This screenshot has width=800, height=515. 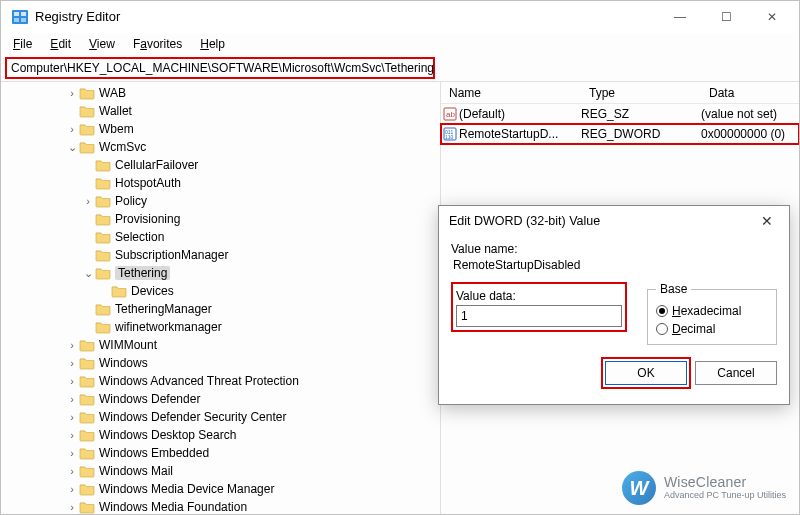 I want to click on regedit-icon, so click(x=20, y=17).